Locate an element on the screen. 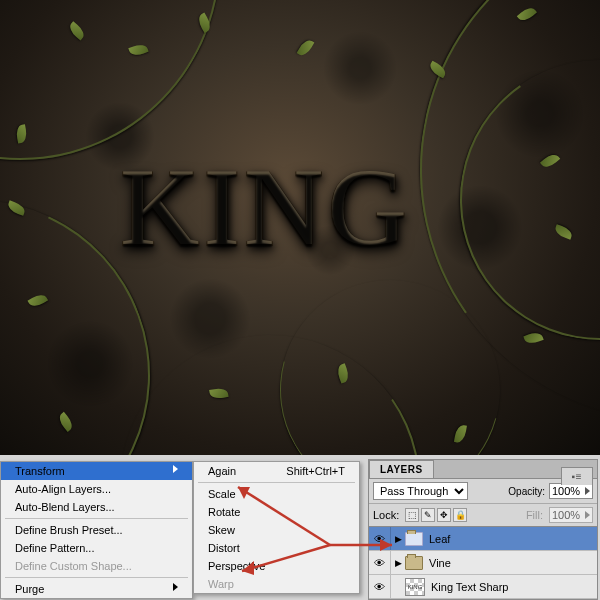 This screenshot has width=600, height=600. menu-item-perspective: Perspective is located at coordinates (276, 566).